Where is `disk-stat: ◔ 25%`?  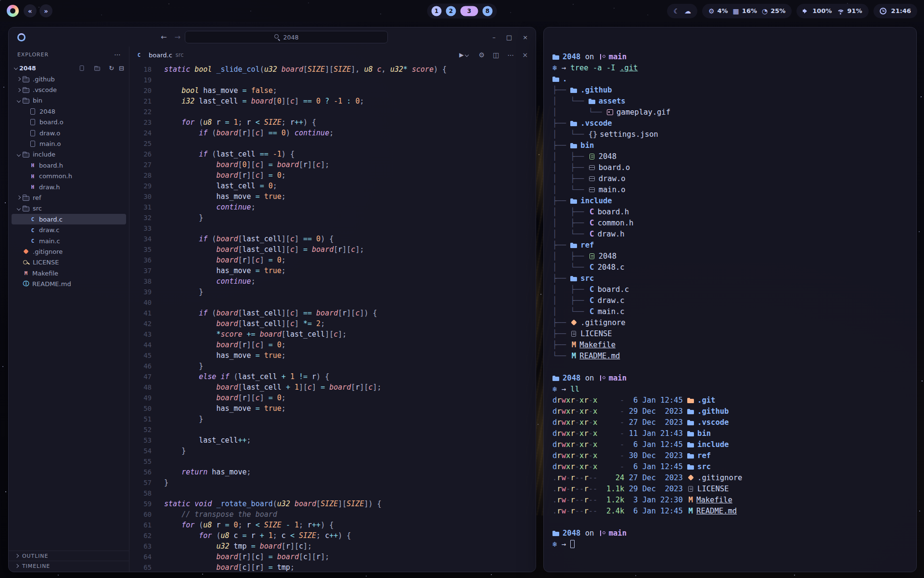 disk-stat: ◔ 25% is located at coordinates (774, 11).